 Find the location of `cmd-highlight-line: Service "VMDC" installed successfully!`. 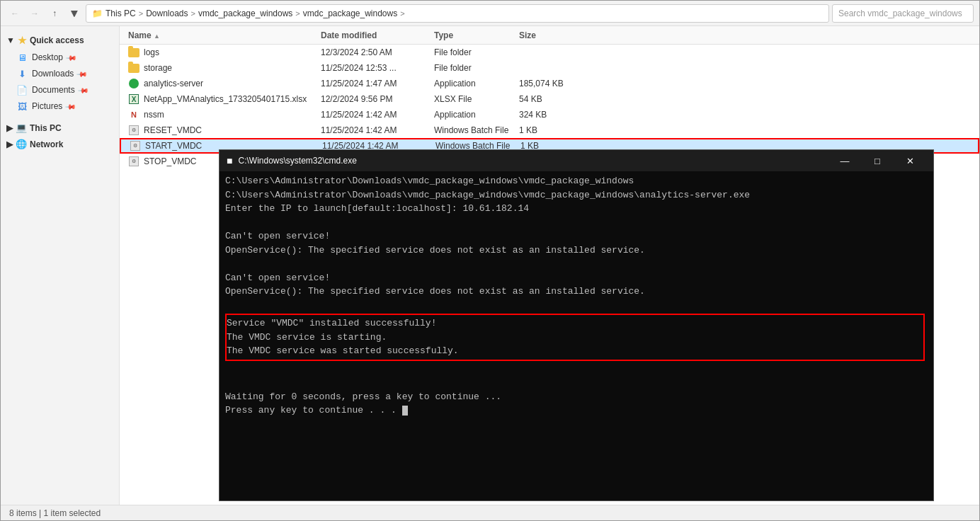

cmd-highlight-line: Service "VMDC" installed successfully! is located at coordinates (575, 324).